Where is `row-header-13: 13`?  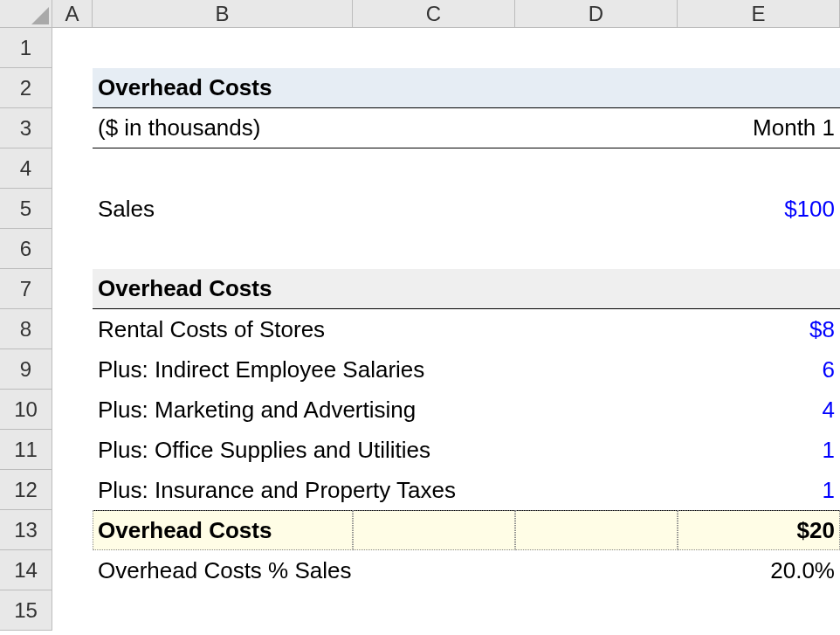
row-header-13: 13 is located at coordinates (26, 530).